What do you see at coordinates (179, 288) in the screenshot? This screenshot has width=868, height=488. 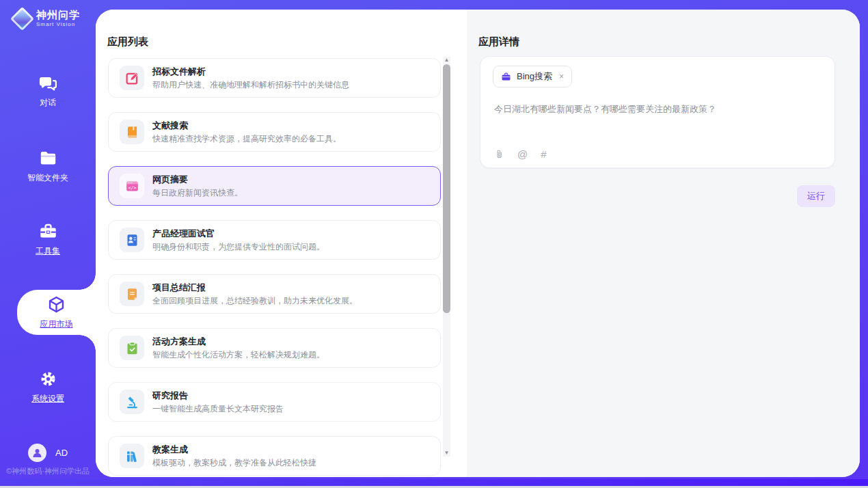 I see `app-card-title: 项目总结汇报` at bounding box center [179, 288].